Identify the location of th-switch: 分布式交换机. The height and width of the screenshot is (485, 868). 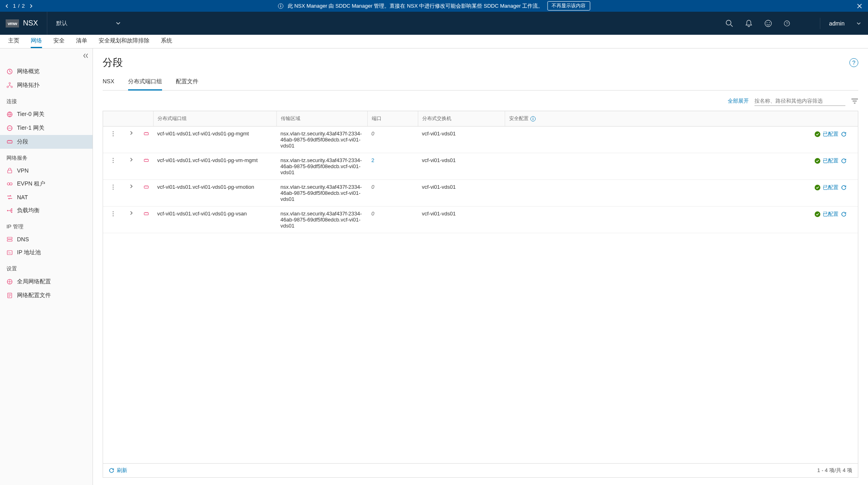
(461, 119).